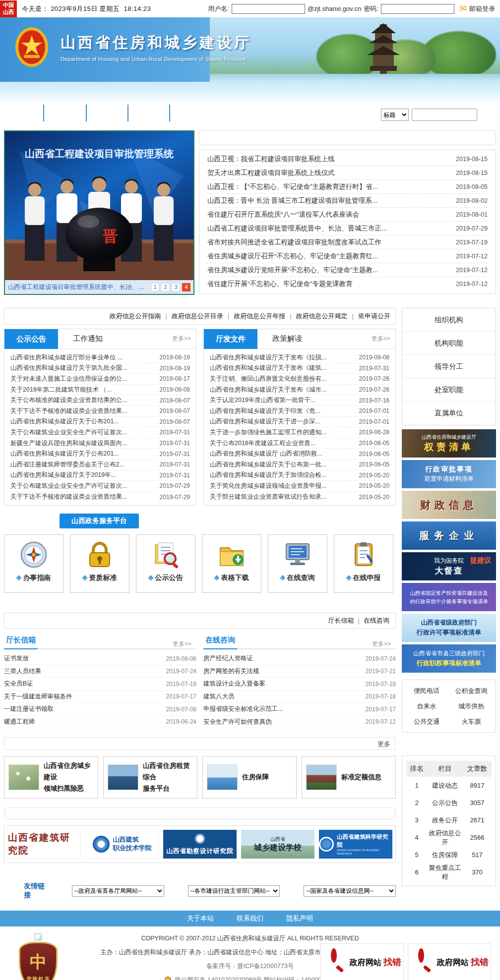 The image size is (500, 980). Describe the element at coordinates (268, 9) in the screenshot. I see `username-input` at that location.